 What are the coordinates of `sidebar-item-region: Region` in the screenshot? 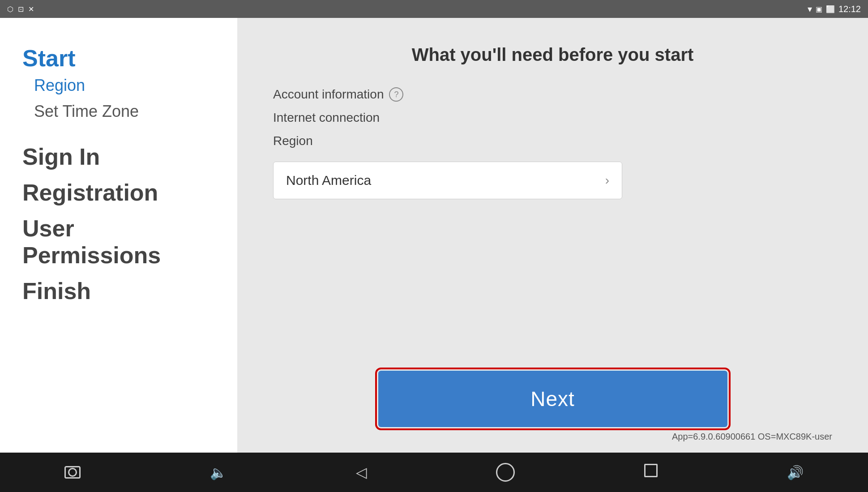 It's located at (121, 86).